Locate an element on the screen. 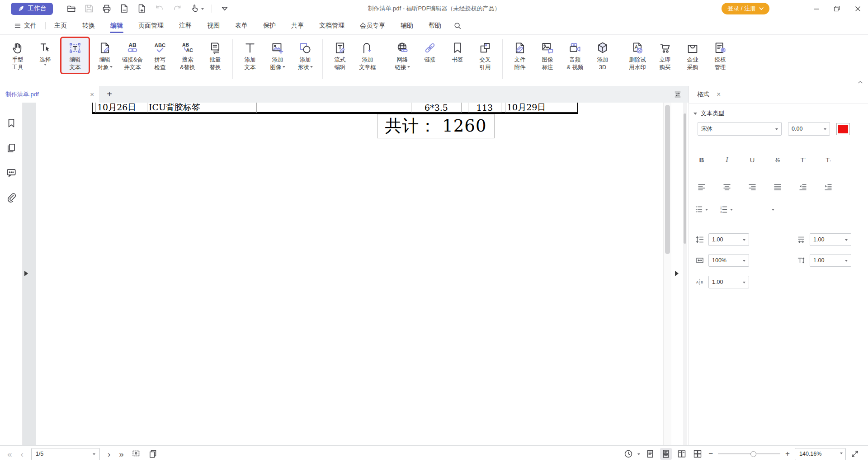  menu-convert: 转换 is located at coordinates (89, 26).